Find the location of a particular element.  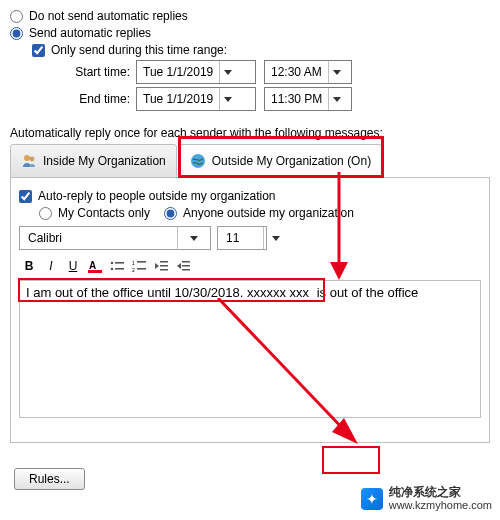

end-time-label: End time: is located at coordinates (93, 99).